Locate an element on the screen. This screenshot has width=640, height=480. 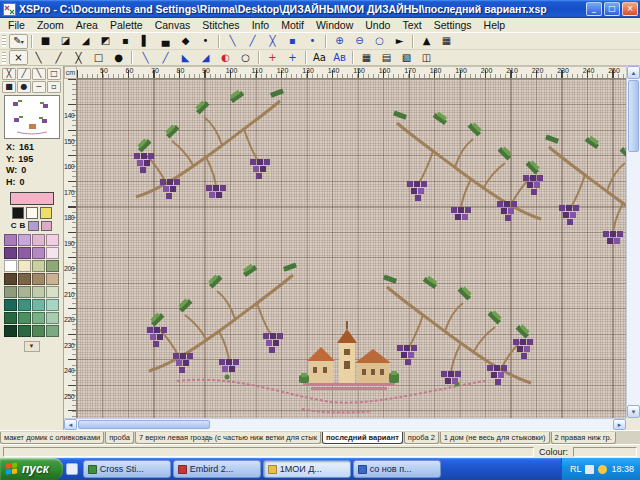
center-pattern-button: ◫ is located at coordinates (426, 58).